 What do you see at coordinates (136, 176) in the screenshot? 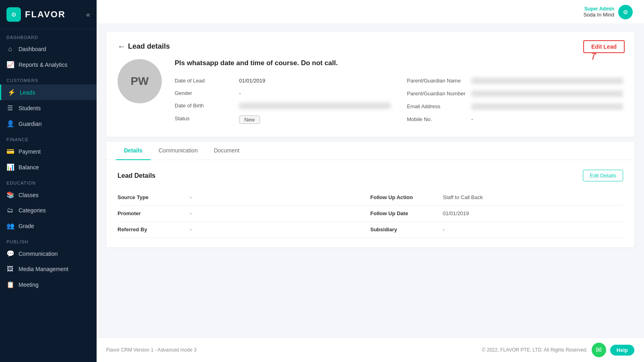
I see `section-title: Lead Details` at bounding box center [136, 176].